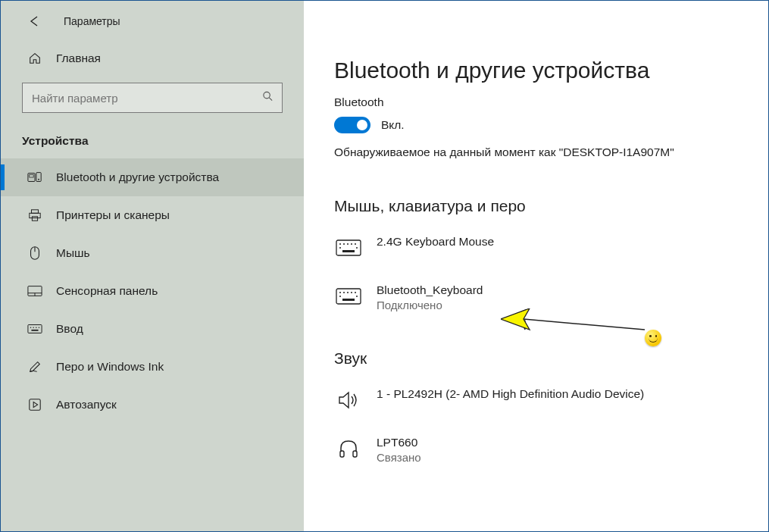 The width and height of the screenshot is (769, 532). I want to click on device-status: Подключено, so click(430, 305).